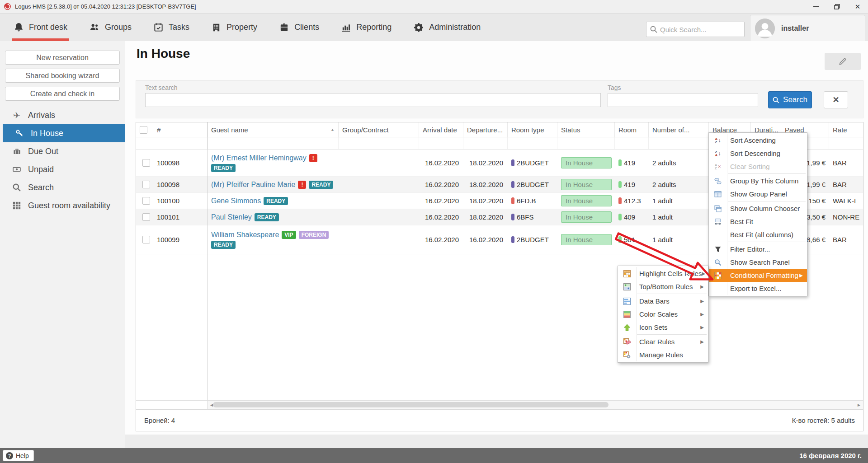 This screenshot has height=463, width=868. What do you see at coordinates (486, 130) in the screenshot?
I see `header-departure-date: Departure...` at bounding box center [486, 130].